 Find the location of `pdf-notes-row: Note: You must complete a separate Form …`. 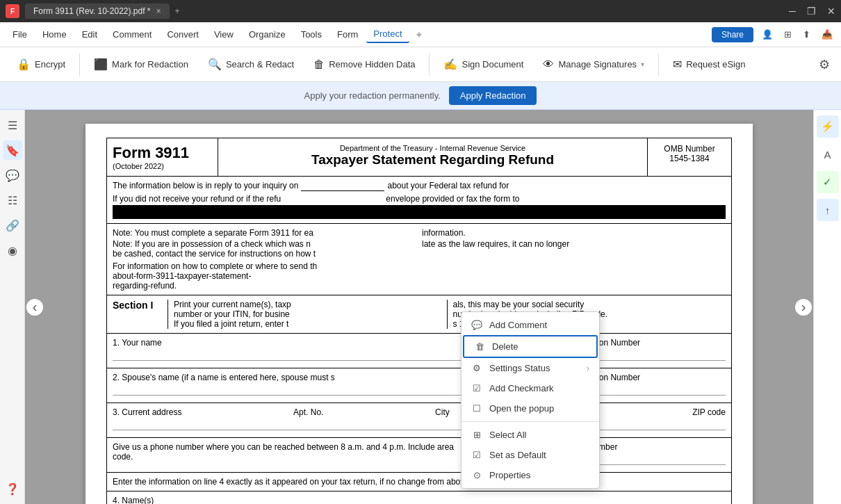

pdf-notes-row: Note: You must complete a separate Form … is located at coordinates (419, 260).